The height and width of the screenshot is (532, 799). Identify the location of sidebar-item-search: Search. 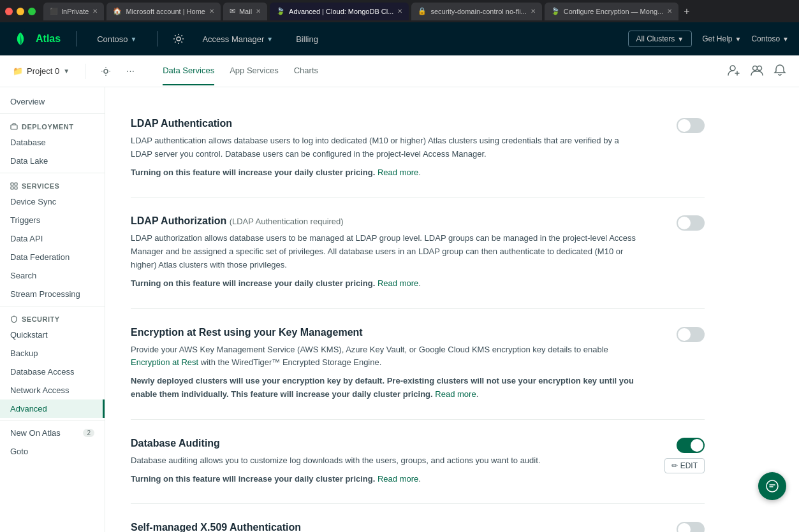
(52, 275).